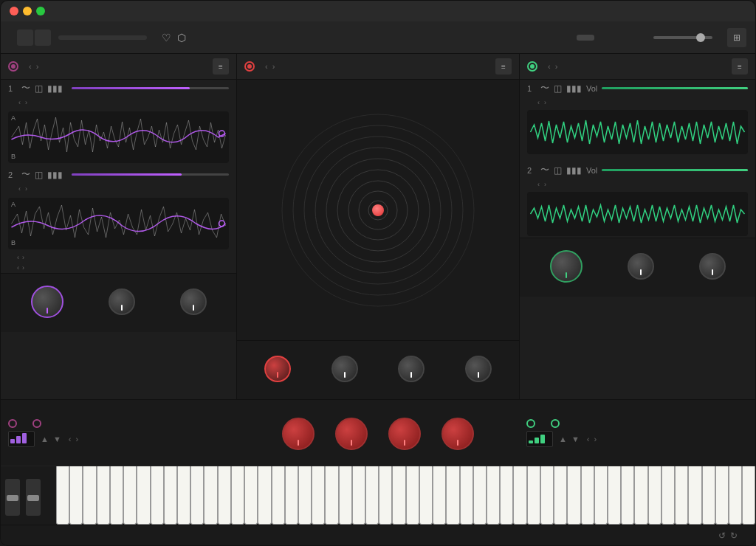 The width and height of the screenshot is (756, 546). Describe the element at coordinates (532, 66) in the screenshot. I see `layer-b-power-button` at that location.